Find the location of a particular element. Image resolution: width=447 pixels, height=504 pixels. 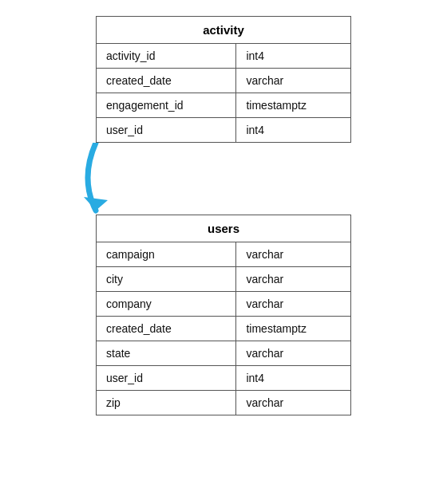

relationship-arrow-container is located at coordinates (224, 179).